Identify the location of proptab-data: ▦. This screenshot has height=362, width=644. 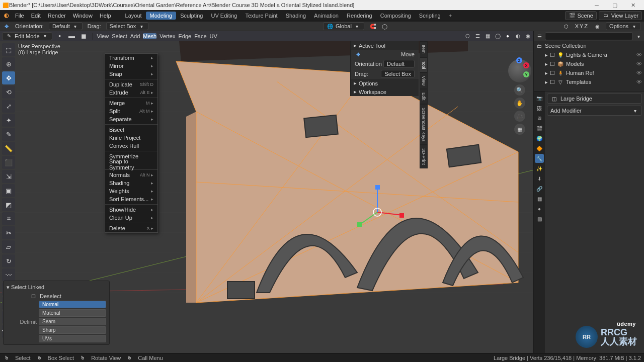
(539, 199).